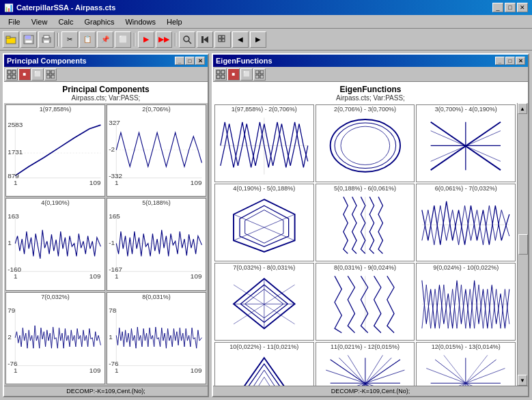 The image size is (532, 400). I want to click on ef-toolbar-r1: ■, so click(234, 74).